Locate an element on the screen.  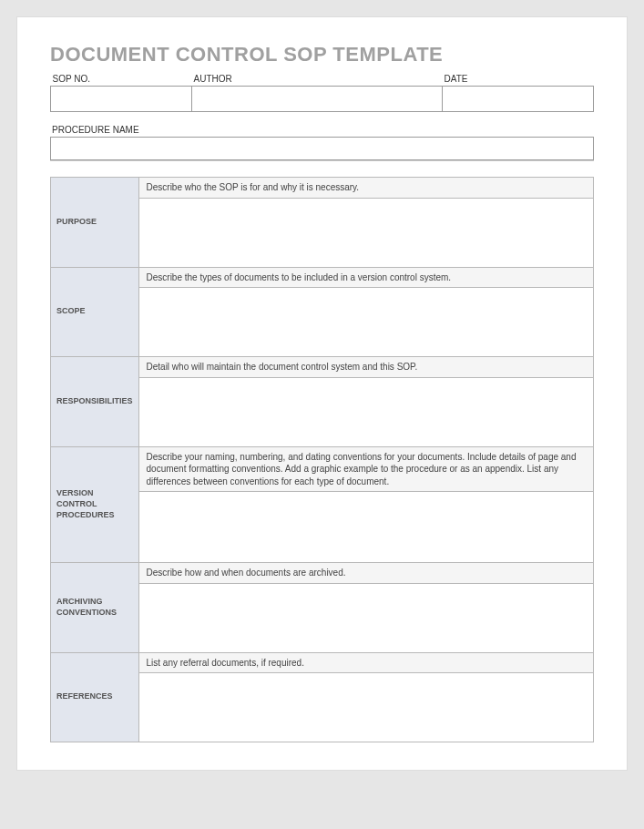
section-label: PURPOSE is located at coordinates (95, 222).